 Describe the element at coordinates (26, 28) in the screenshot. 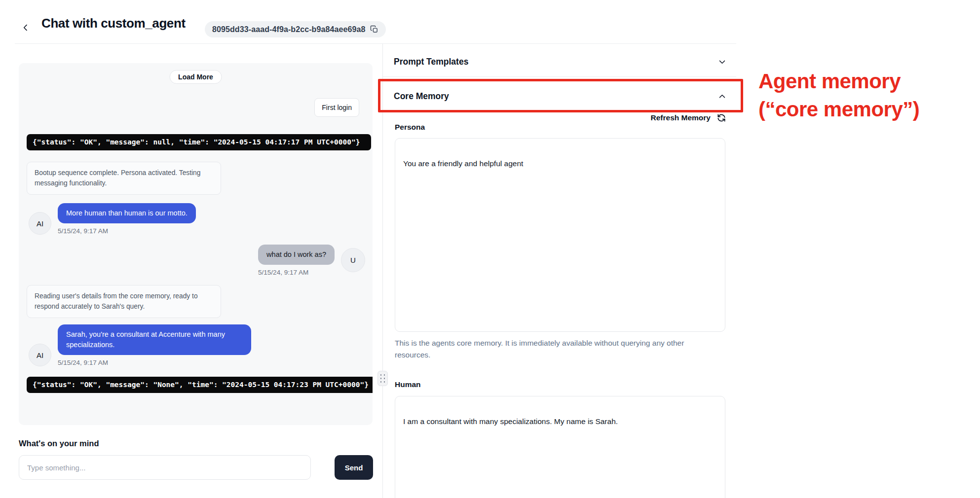

I see `chevron-left-icon` at that location.